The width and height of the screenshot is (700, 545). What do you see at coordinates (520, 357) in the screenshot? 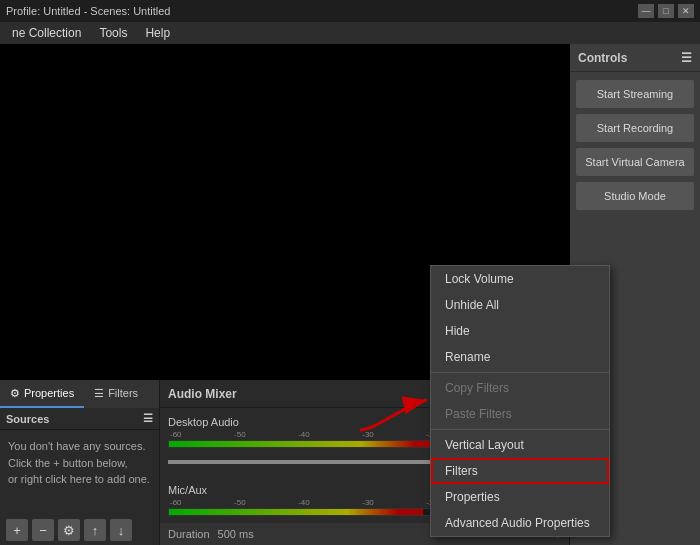
I see `ctx-rename: Rename` at bounding box center [520, 357].